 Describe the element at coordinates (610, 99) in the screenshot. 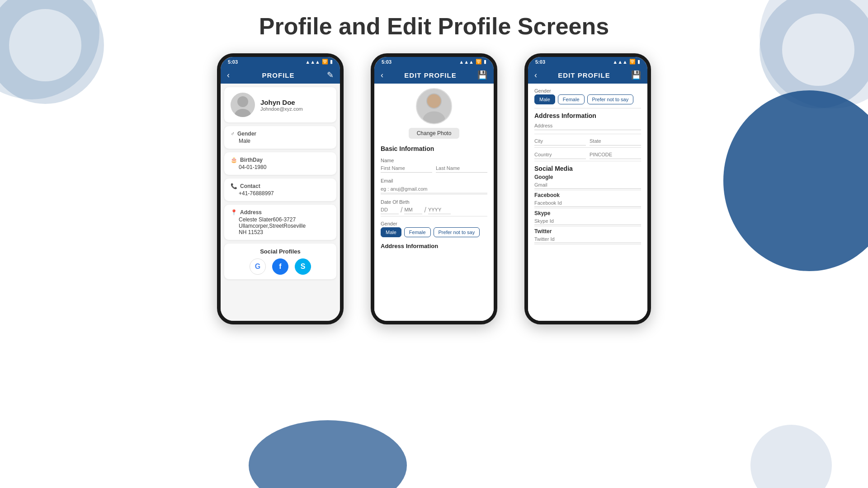

I see `gender-prefer-btn-3: Prefer not to say` at that location.